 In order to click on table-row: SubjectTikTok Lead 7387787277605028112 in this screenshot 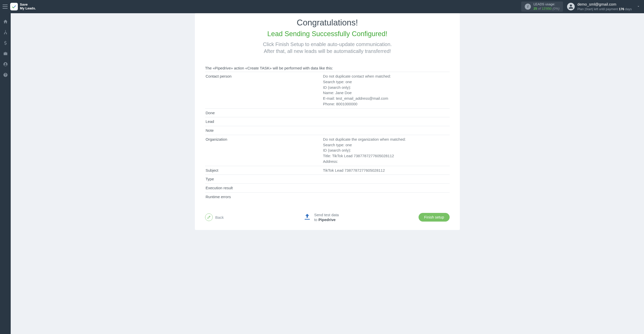, I will do `click(327, 170)`.